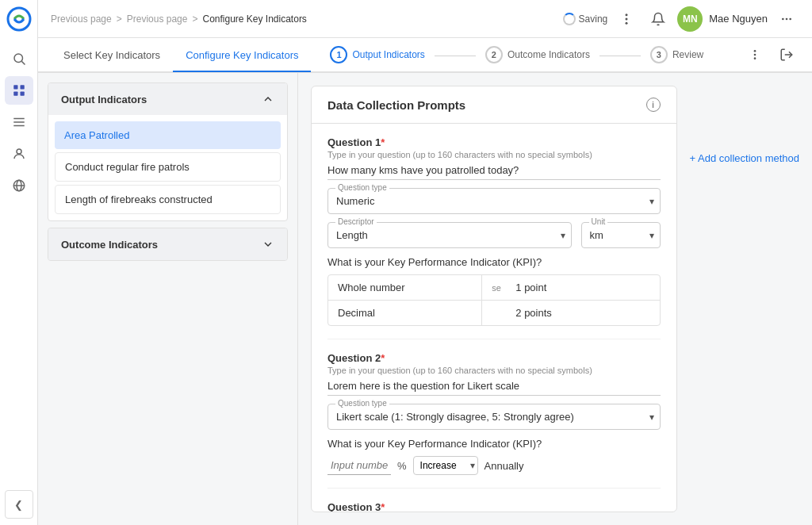 Image resolution: width=812 pixels, height=525 pixels. I want to click on indicator-item-fire-patrols: Conduct regular fire patrols, so click(168, 167).